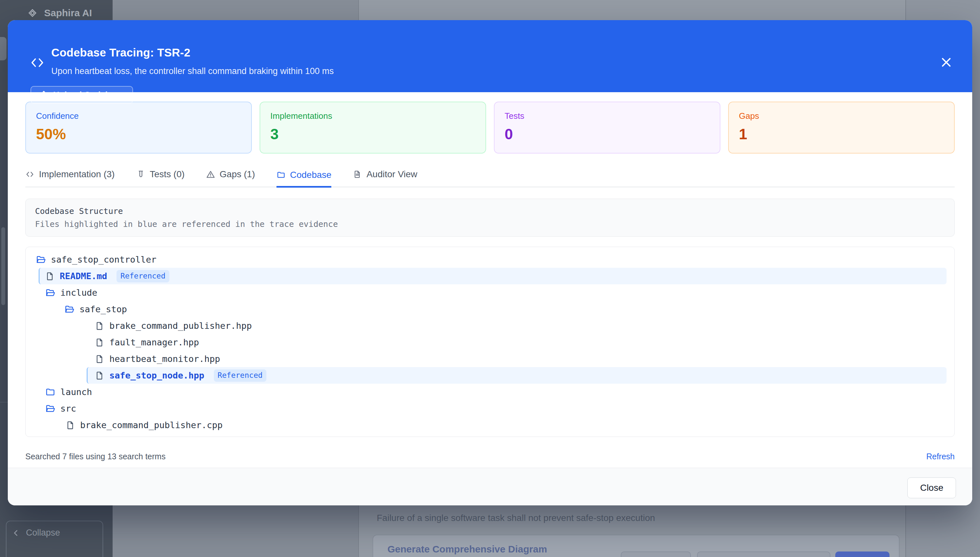 The height and width of the screenshot is (557, 980). Describe the element at coordinates (516, 518) in the screenshot. I see `background-requirement-text: Failure of a single software task shall …` at that location.